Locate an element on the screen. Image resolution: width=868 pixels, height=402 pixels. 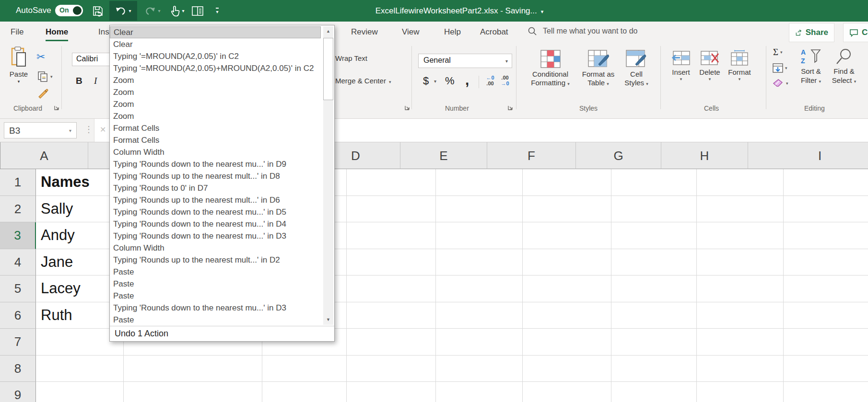
cell-G2 is located at coordinates (654, 209).